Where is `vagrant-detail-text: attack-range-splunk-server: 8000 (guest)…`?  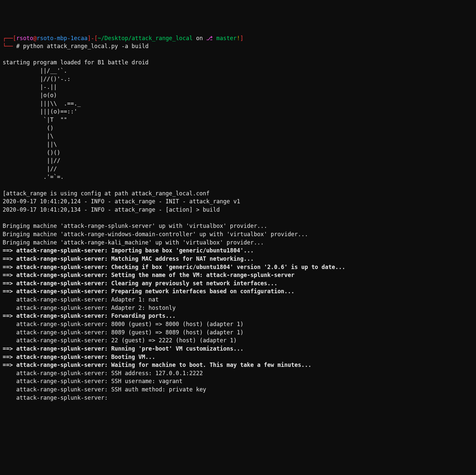
vagrant-detail-text: attack-range-splunk-server: 8000 (guest)… is located at coordinates (130, 324).